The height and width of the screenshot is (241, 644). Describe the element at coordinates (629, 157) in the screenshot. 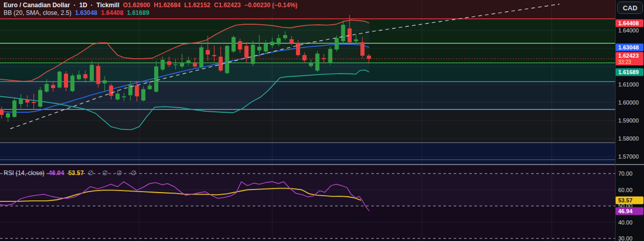

I see `price-tick-label: 1.57000` at that location.